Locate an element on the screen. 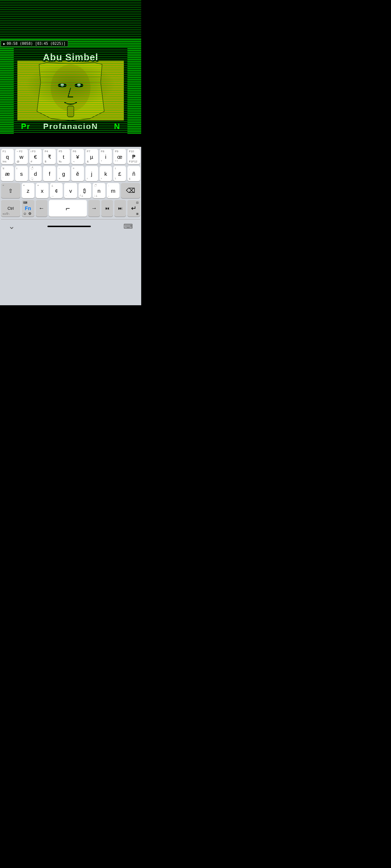  keyboard-small-icon: ⌨ is located at coordinates (25, 203).